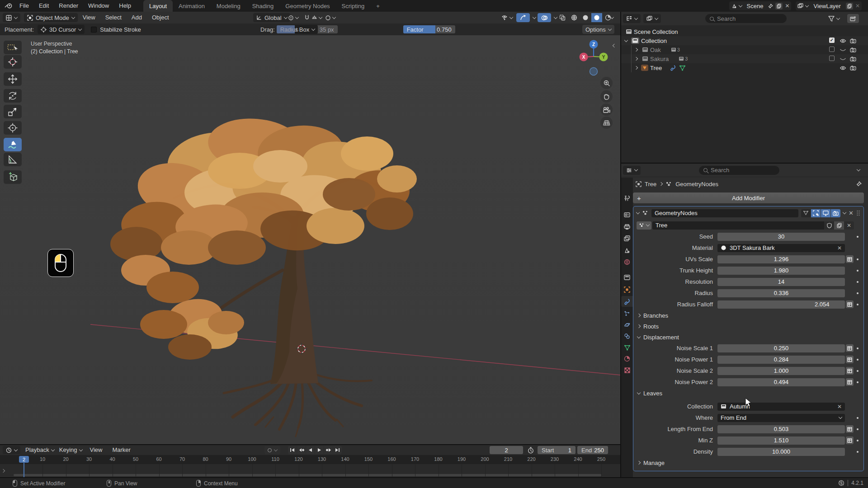 This screenshot has width=868, height=488. Describe the element at coordinates (781, 248) in the screenshot. I see `material-field: 3DT Sakura Bark ✕` at that location.